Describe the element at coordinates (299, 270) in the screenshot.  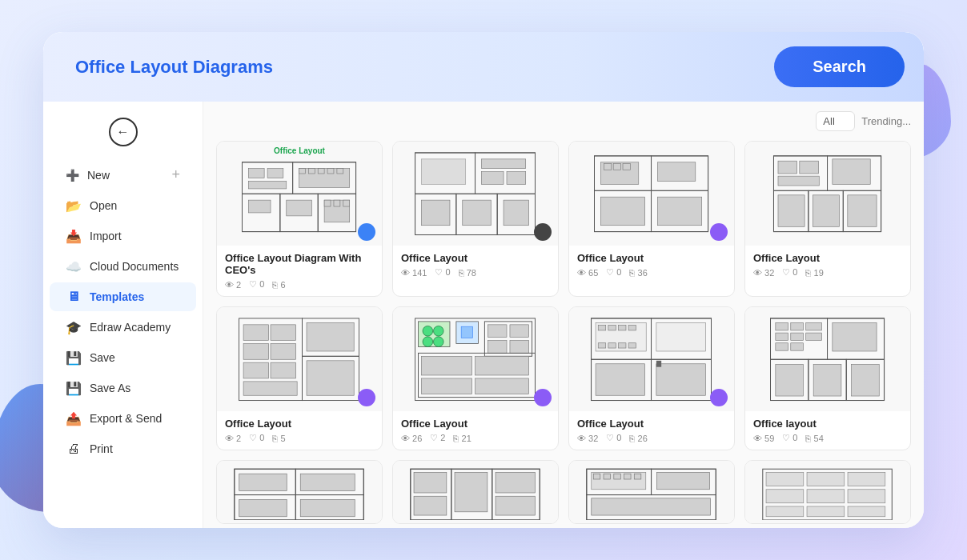
I see `template-info-1: Office Layout Diagram With CEO's 👁 2 ♡ 0…` at that location.